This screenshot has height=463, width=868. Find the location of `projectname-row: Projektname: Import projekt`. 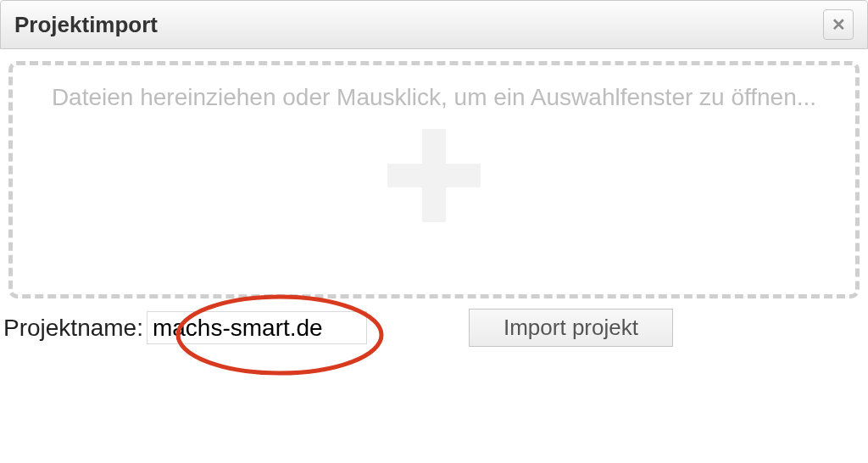

projectname-row: Projektname: Import projekt is located at coordinates (434, 327).